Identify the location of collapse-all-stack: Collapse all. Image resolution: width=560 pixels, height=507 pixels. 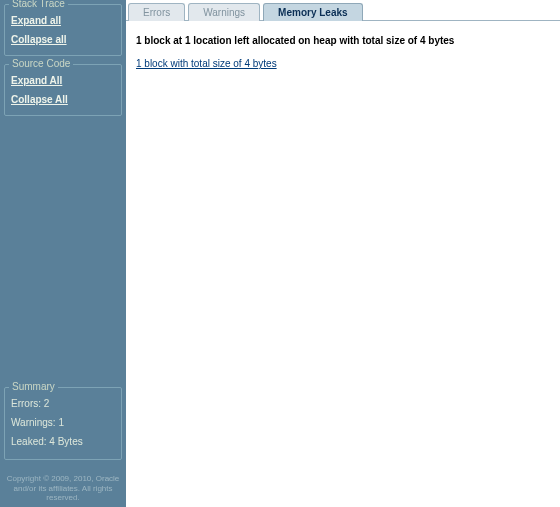
(63, 40).